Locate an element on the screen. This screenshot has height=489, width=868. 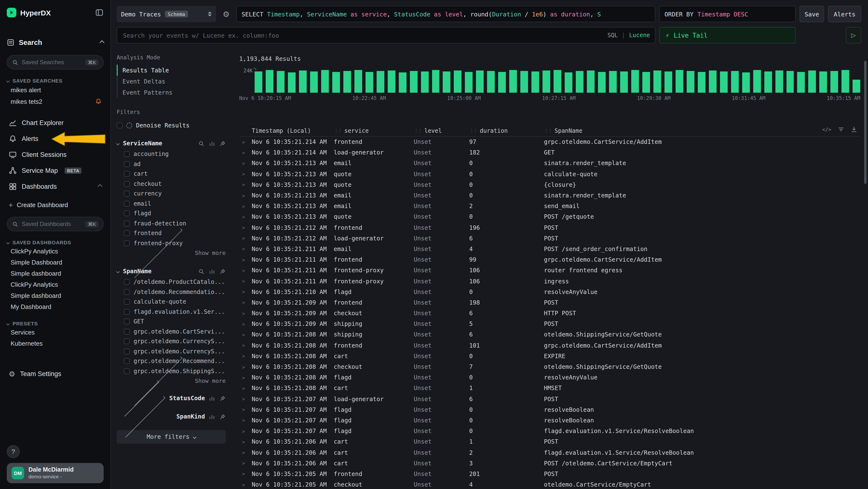
table-row: >Nov 6 10:35:21.211 AMemailUnset4POST /s… is located at coordinates (550, 249).